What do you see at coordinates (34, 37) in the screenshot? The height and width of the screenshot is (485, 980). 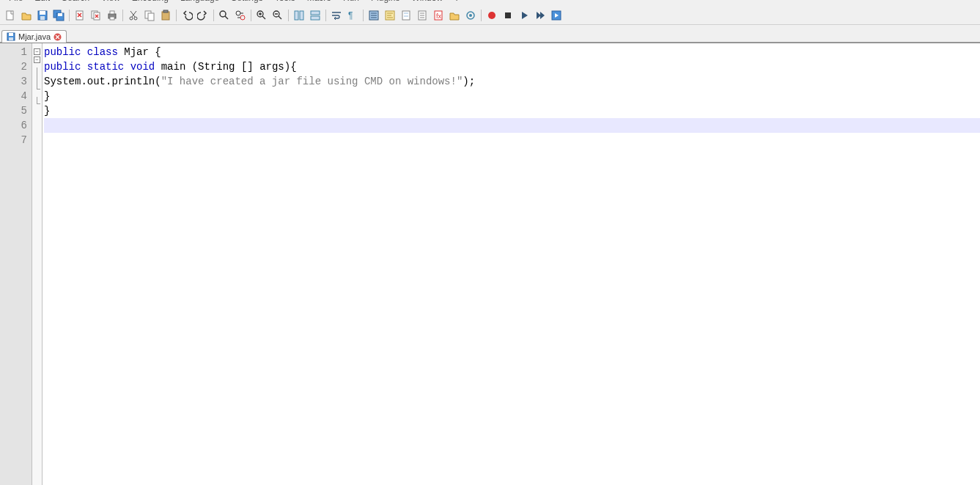 I see `tab-label: Mjar.java` at bounding box center [34, 37].